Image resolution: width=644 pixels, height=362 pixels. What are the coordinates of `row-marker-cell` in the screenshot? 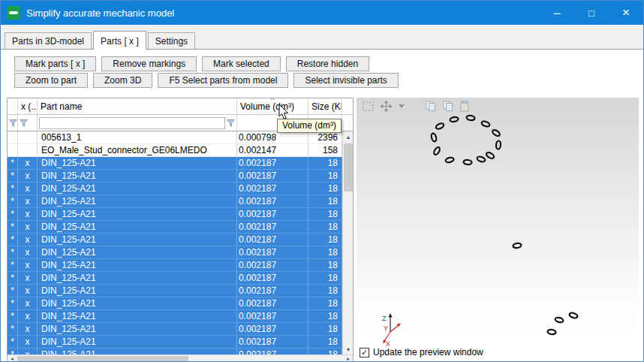 It's located at (13, 137).